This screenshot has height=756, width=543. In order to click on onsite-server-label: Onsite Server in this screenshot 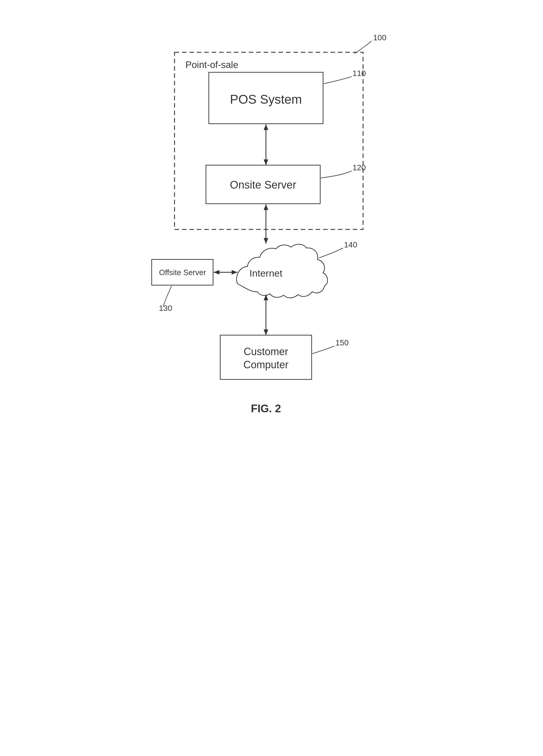, I will do `click(263, 185)`.